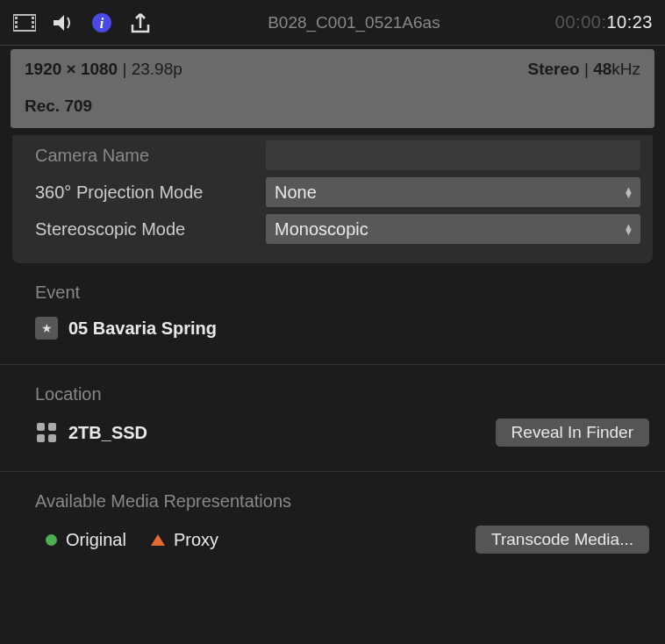  What do you see at coordinates (184, 540) in the screenshot?
I see `proxy-media-indicator: Proxy` at bounding box center [184, 540].